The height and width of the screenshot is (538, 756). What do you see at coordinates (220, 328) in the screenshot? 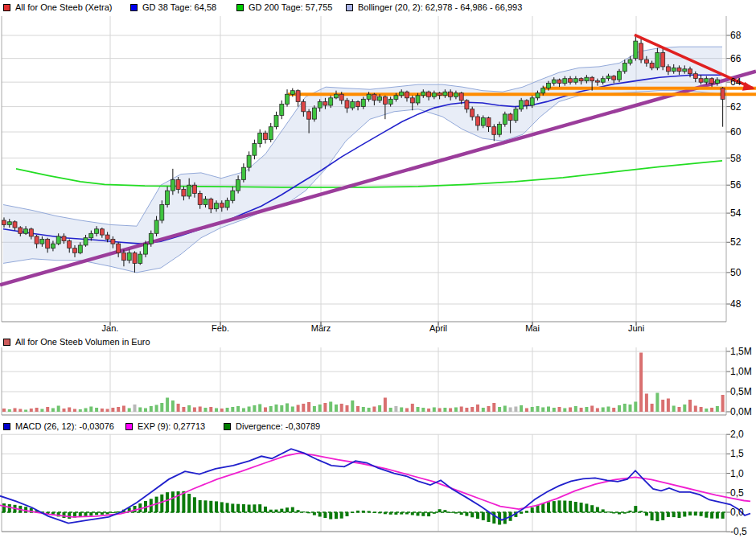
I see `x-axis-label: Feb.` at bounding box center [220, 328].